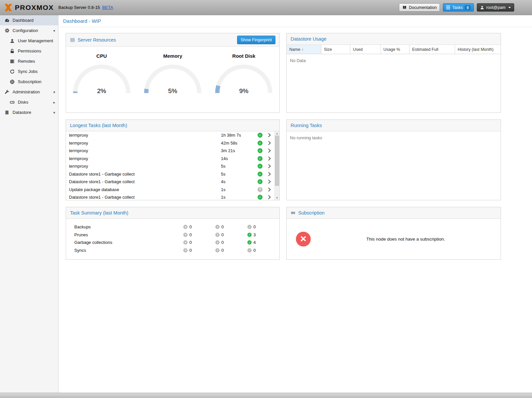  What do you see at coordinates (457, 8) in the screenshot?
I see `tasks-label: Tasks` at bounding box center [457, 8].